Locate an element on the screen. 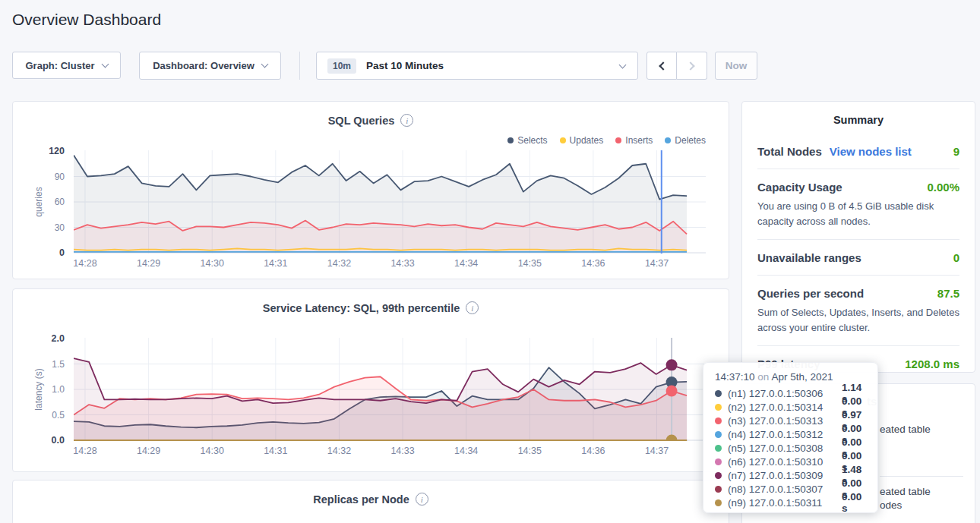 This screenshot has height=523, width=980. latency-y-ticks: 0.00.51.01.52.0 is located at coordinates (47, 389).